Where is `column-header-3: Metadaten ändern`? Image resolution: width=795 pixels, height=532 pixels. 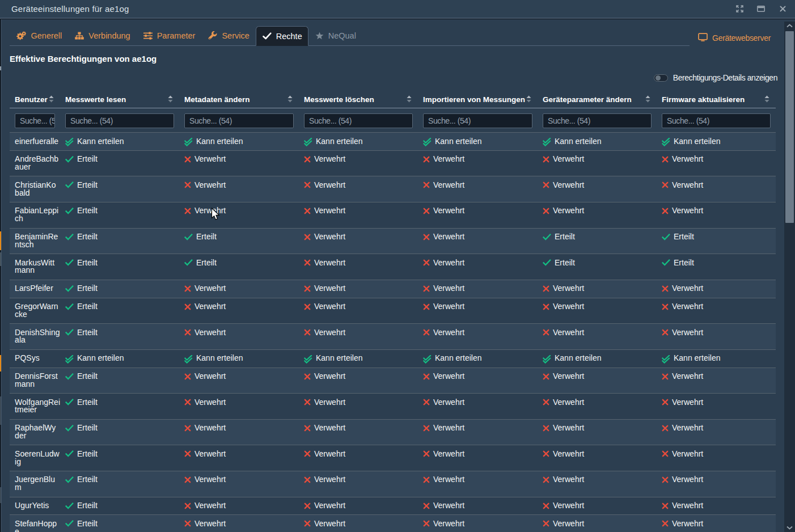
column-header-3: Metadaten ändern is located at coordinates (239, 99).